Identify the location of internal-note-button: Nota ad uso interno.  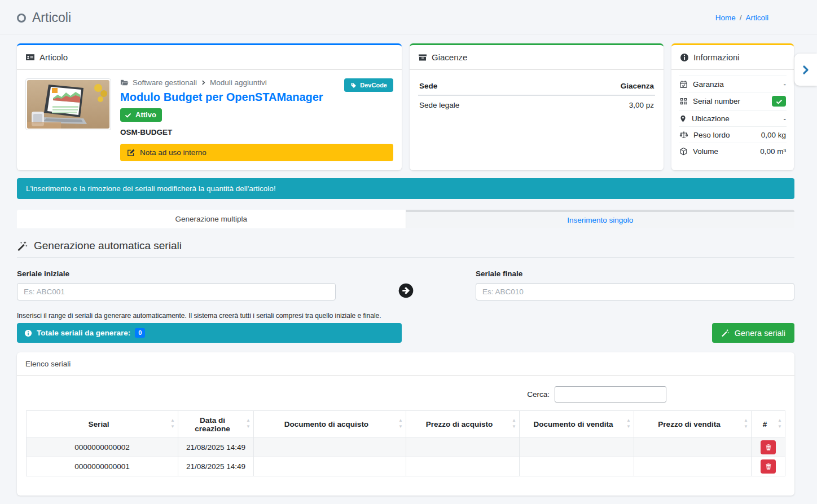
(257, 152).